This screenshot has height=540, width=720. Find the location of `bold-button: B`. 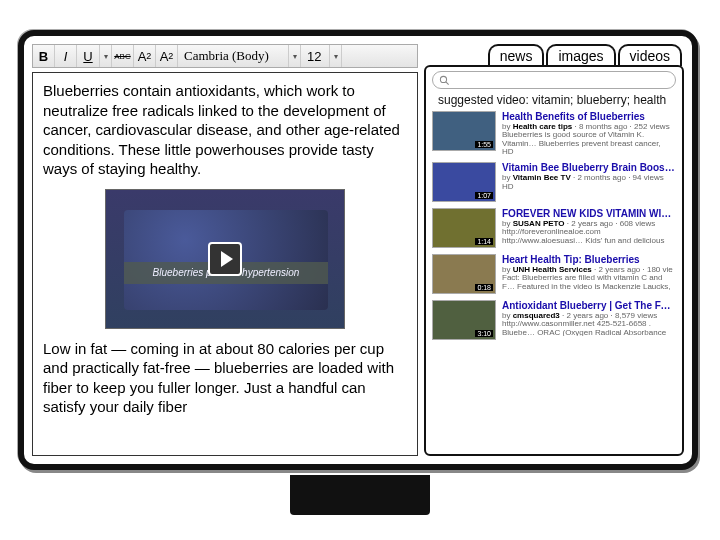

bold-button: B is located at coordinates (44, 56).